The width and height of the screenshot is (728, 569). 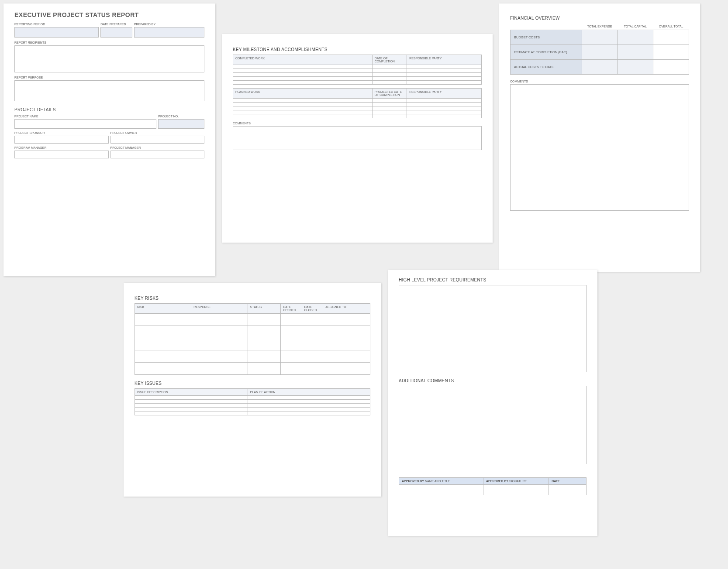 What do you see at coordinates (600, 52) in the screenshot?
I see `table-row: ESTIMATE AT COMPLETION (EAC)` at bounding box center [600, 52].